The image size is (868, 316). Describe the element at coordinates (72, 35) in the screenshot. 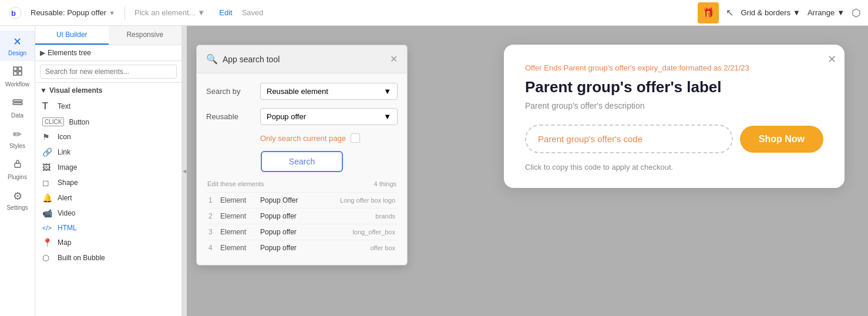

I see `tab-ui-builder: UI Builder` at that location.